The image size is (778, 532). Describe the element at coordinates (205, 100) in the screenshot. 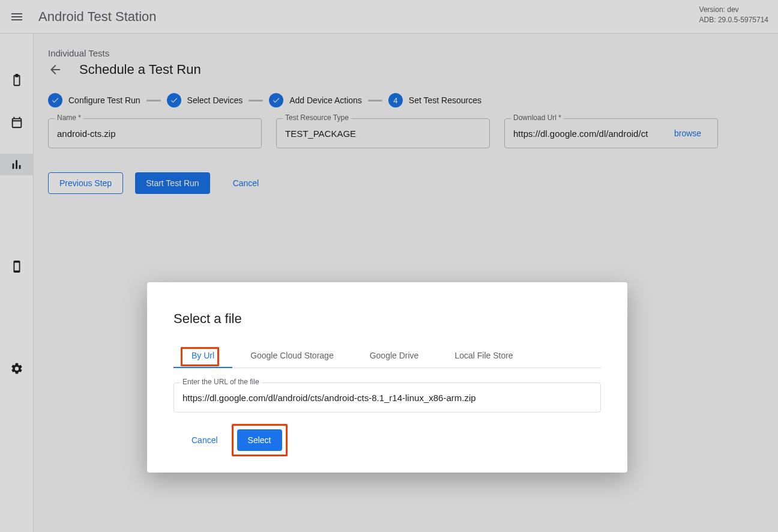

I see `step-devices: Select Devices` at that location.